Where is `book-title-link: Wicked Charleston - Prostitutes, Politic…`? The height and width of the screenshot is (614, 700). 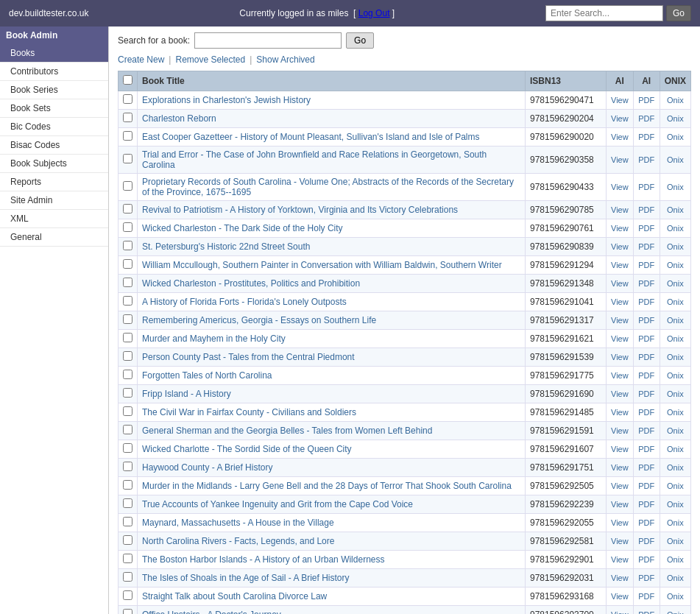 book-title-link: Wicked Charleston - Prostitutes, Politic… is located at coordinates (251, 283).